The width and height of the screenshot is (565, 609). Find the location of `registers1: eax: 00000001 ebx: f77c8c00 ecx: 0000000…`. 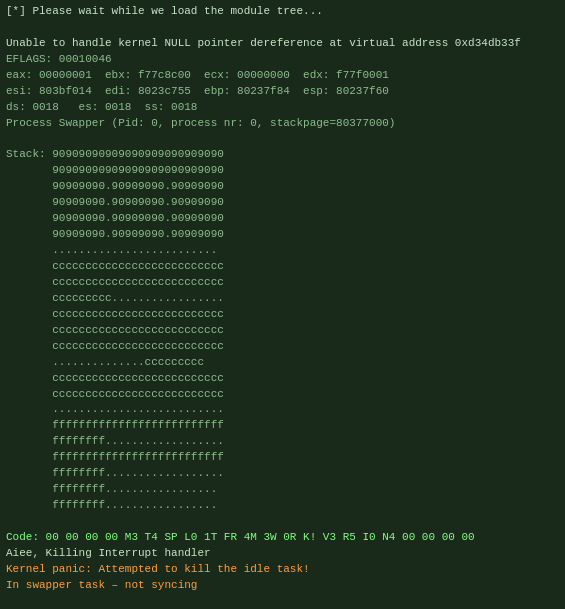

registers1: eax: 00000001 ebx: f77c8c00 ecx: 0000000… is located at coordinates (282, 76).